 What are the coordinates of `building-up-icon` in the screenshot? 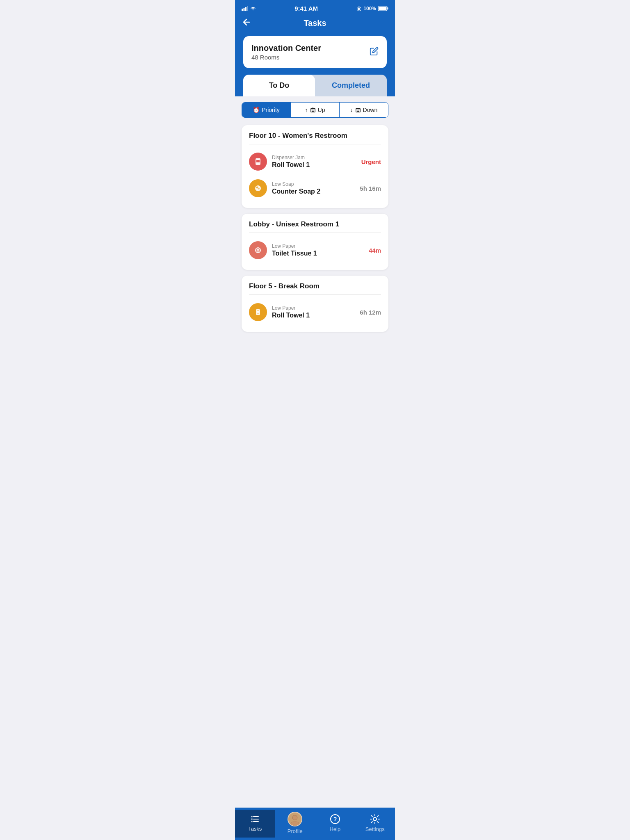 It's located at (313, 110).